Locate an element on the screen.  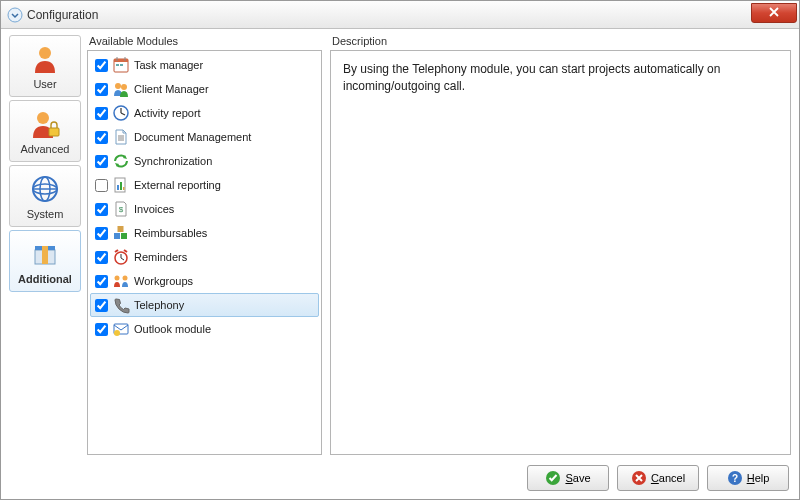
sidebar-item-label: User is located at coordinates (44, 84).